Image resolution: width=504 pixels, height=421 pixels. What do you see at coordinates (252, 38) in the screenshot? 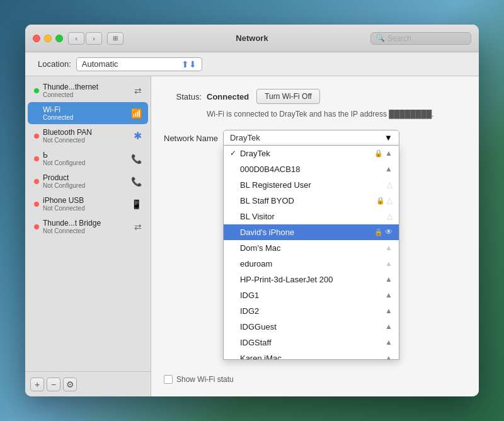
I see `titlebar: ‹ › ⊞ Network 🔍 Search` at bounding box center [252, 38].